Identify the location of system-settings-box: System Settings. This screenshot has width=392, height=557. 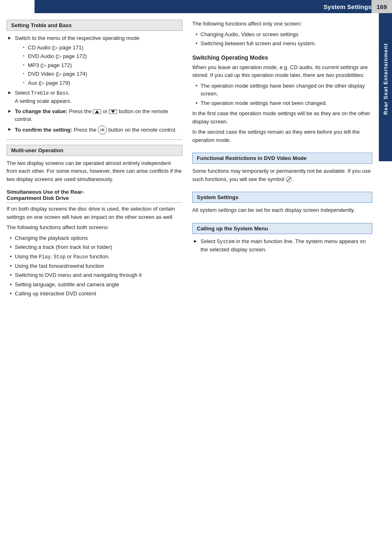
(282, 197).